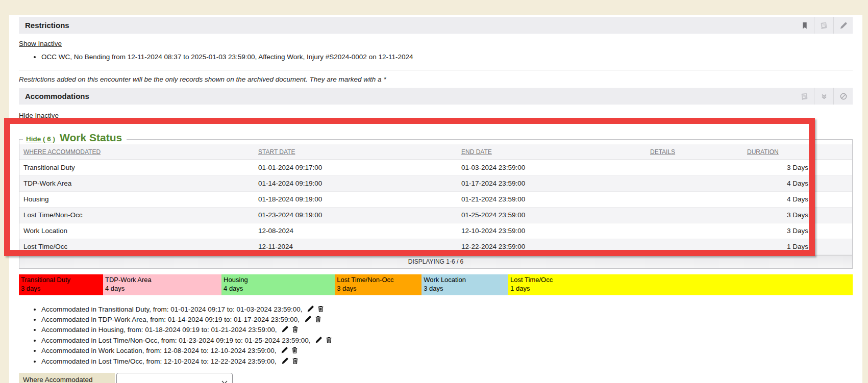 The image size is (868, 383). I want to click on timeline-segment: TDP-Work Area 4 days, so click(162, 285).